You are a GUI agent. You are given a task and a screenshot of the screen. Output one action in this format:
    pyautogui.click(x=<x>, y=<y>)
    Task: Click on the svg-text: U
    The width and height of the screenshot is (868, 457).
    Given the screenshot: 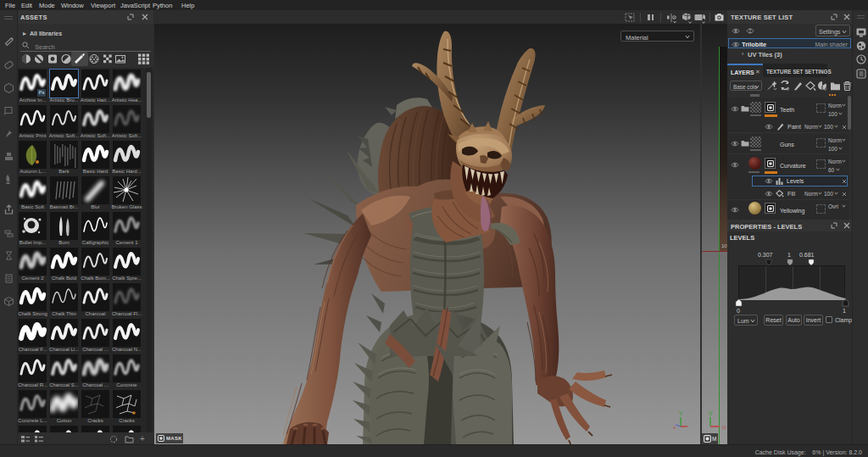 What is the action you would take?
    pyautogui.click(x=724, y=427)
    